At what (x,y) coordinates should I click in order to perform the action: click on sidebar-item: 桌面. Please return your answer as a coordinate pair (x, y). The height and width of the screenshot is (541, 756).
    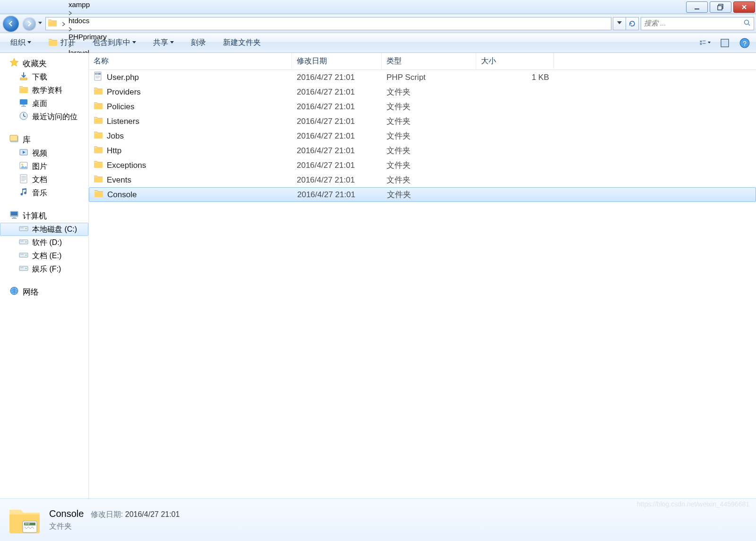
    Looking at the image, I should click on (44, 104).